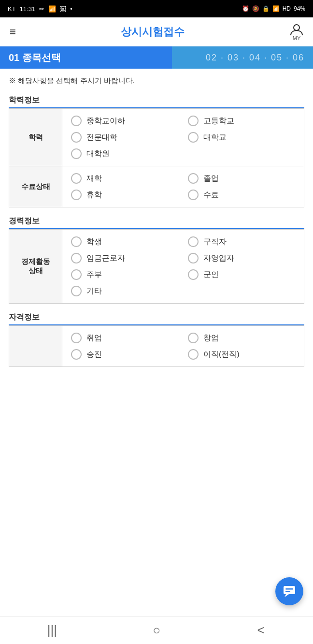  Describe the element at coordinates (52, 9) in the screenshot. I see `signal-icon: 📶` at that location.